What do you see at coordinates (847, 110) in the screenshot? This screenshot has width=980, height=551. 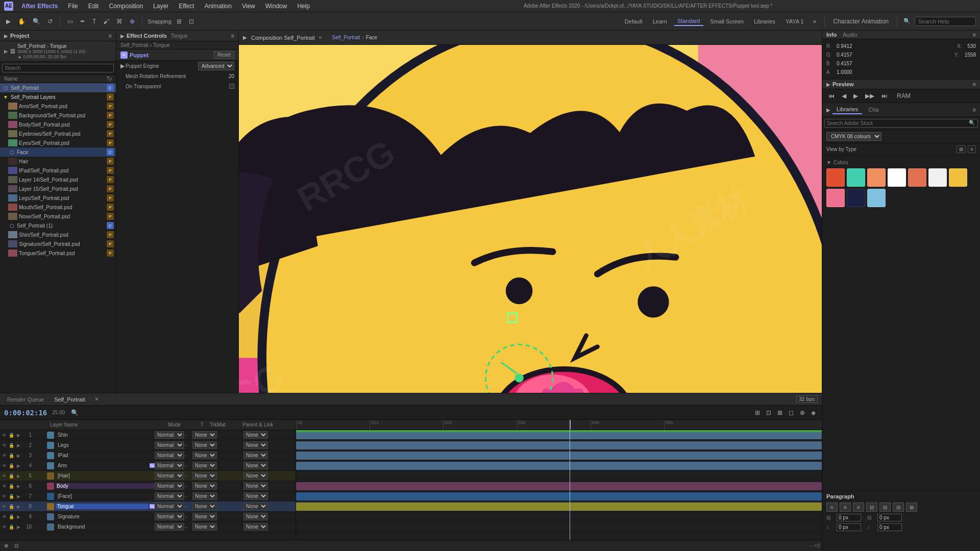 I see `lib-tab-libraries: Libraries` at bounding box center [847, 110].